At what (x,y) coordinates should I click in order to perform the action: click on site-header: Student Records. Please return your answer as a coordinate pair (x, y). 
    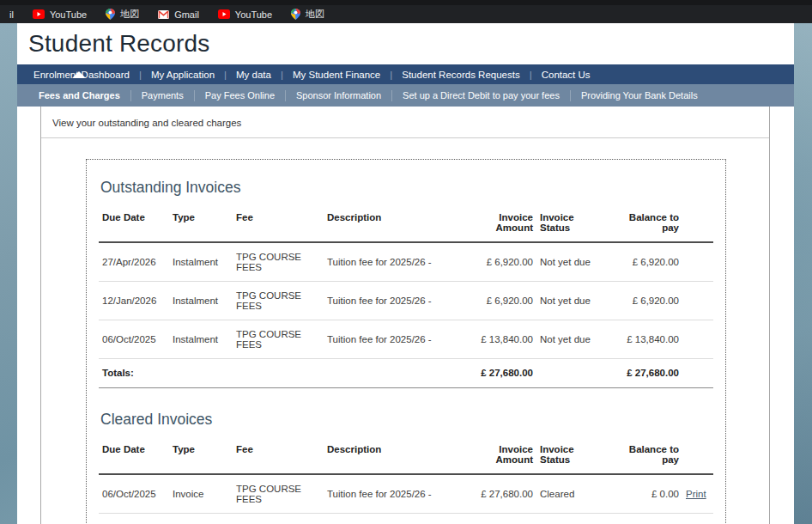
    Looking at the image, I should click on (405, 44).